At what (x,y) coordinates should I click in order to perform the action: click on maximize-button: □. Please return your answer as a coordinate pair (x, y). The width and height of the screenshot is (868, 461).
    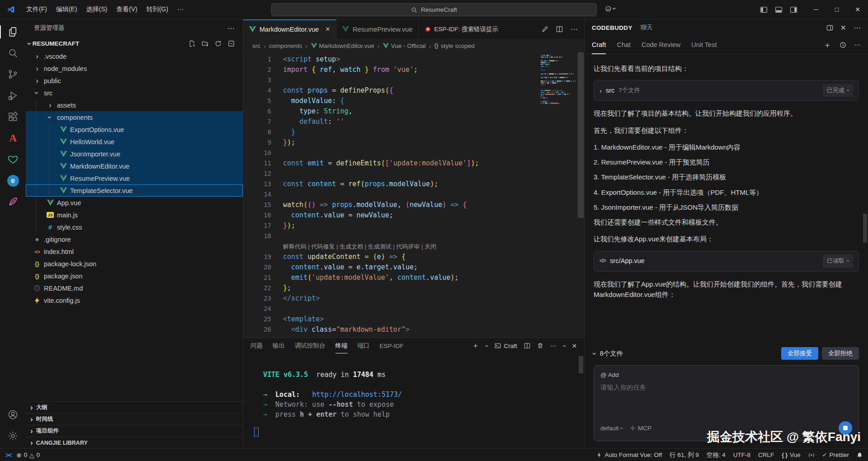
    Looking at the image, I should click on (837, 9).